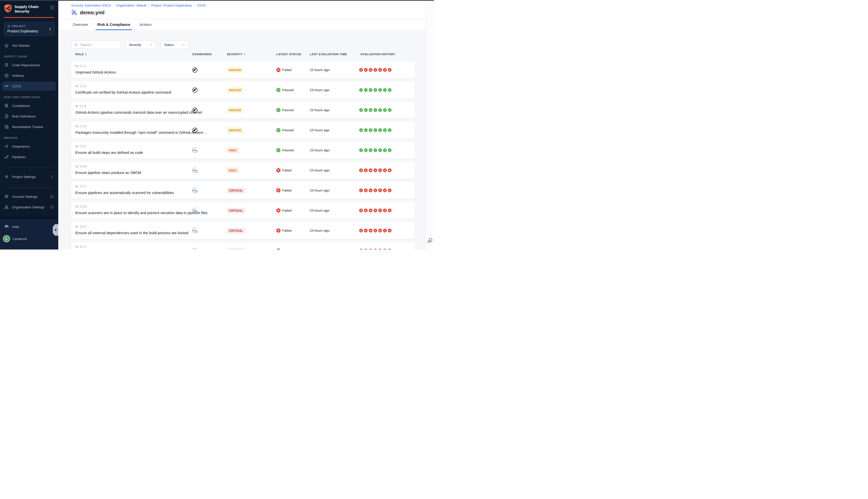 The height and width of the screenshot is (499, 868). Describe the element at coordinates (131, 5) in the screenshot. I see `breadcrumb-link: Organization: default` at that location.